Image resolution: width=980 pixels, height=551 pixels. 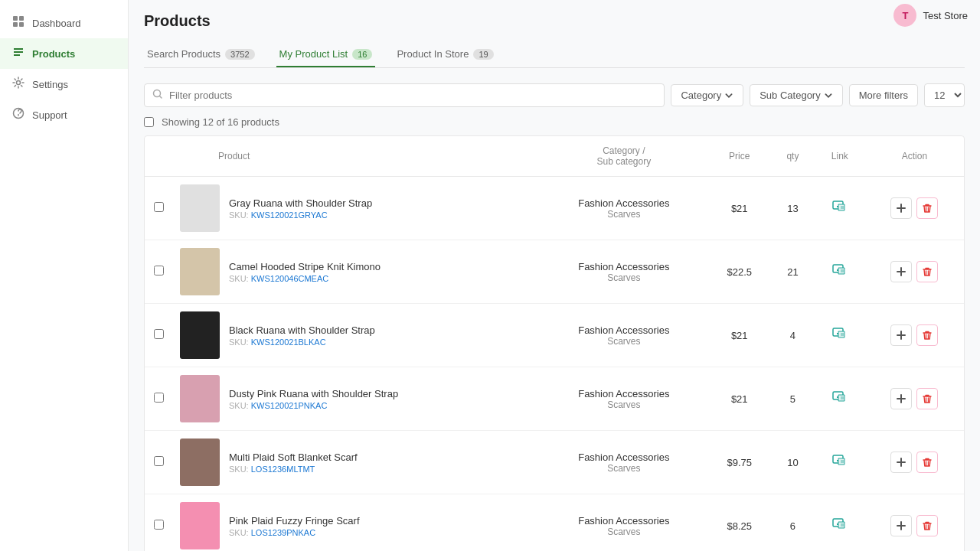 What do you see at coordinates (356, 462) in the screenshot?
I see `product-cell: Multi Plaid Soft Blanket Scarf SKU: LOS1…` at bounding box center [356, 462].